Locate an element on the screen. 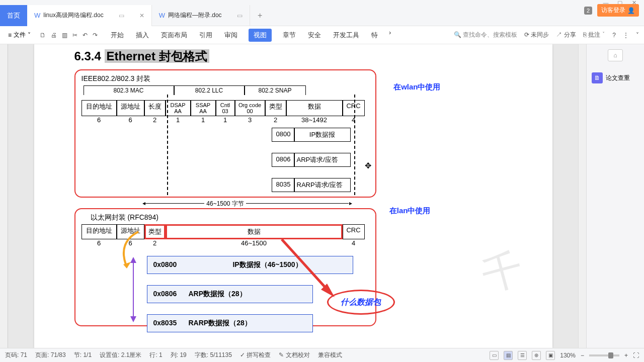 Image resolution: width=644 pixels, height=362 pixels. share-button: ↗ 分享 is located at coordinates (566, 35).